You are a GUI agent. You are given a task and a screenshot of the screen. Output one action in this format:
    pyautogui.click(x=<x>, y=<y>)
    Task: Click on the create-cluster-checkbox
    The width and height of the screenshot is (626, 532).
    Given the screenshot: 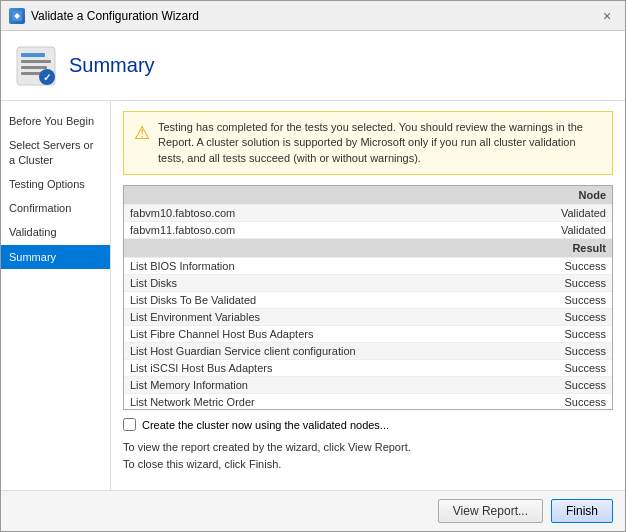 What is the action you would take?
    pyautogui.click(x=130, y=424)
    